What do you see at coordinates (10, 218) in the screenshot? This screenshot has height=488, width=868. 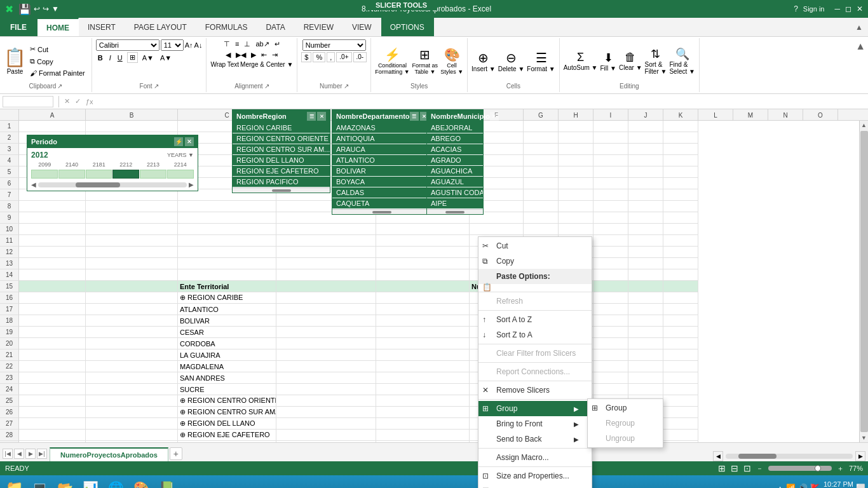 I see `row-num-9: 9` at bounding box center [10, 218].